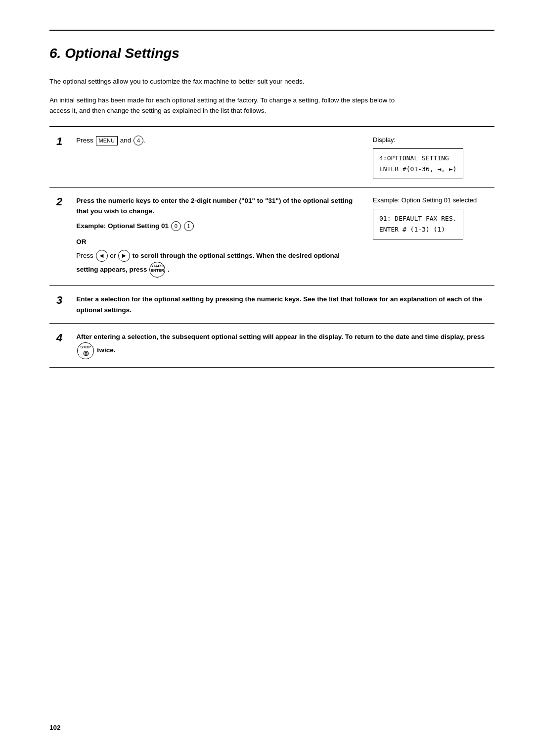 Image resolution: width=534 pixels, height=756 pixels. Describe the element at coordinates (279, 305) in the screenshot. I see `step-3-instruction: Enter a selection for the optional setti…` at that location.